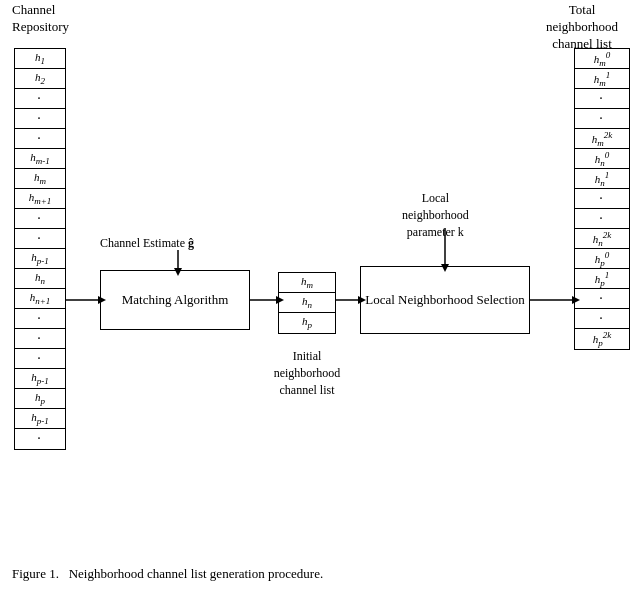 The width and height of the screenshot is (640, 590). I want to click on initial-list-box: hm hn hp, so click(307, 303).